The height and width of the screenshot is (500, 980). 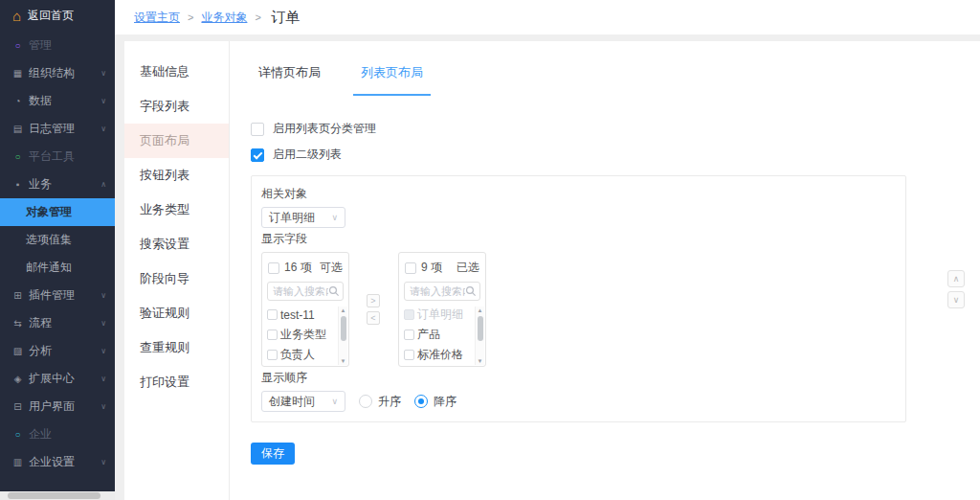 I want to click on sidebar-item-workflow: ⇆ 流程 ∨, so click(x=57, y=324).